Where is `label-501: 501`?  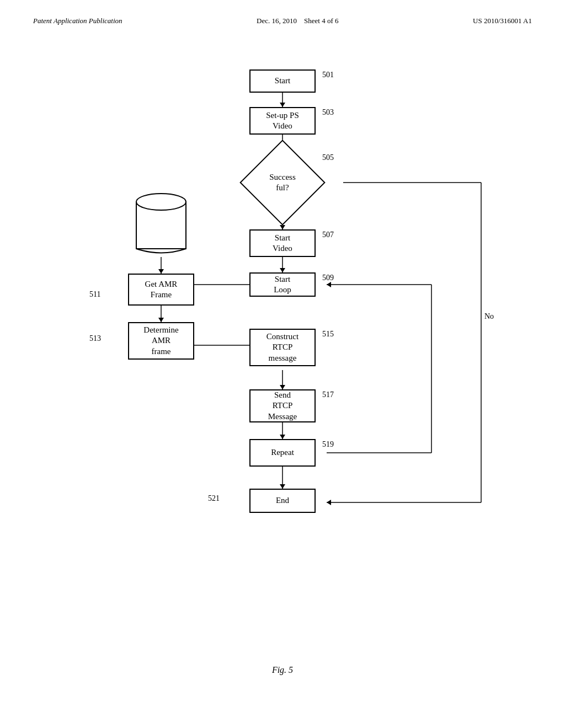 label-501: 501 is located at coordinates (328, 75).